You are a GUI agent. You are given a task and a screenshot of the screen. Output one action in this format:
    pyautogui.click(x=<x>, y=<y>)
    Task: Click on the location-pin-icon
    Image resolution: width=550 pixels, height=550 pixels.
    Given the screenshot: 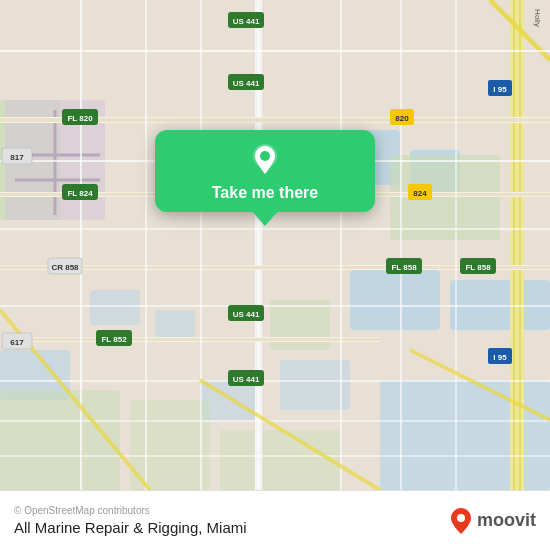 What is the action you would take?
    pyautogui.click(x=265, y=160)
    